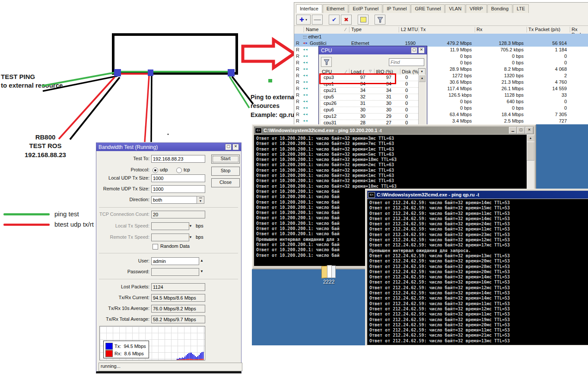 This screenshot has width=588, height=376. What do you see at coordinates (531, 151) in the screenshot?
I see `scroll-thumb` at bounding box center [531, 151].